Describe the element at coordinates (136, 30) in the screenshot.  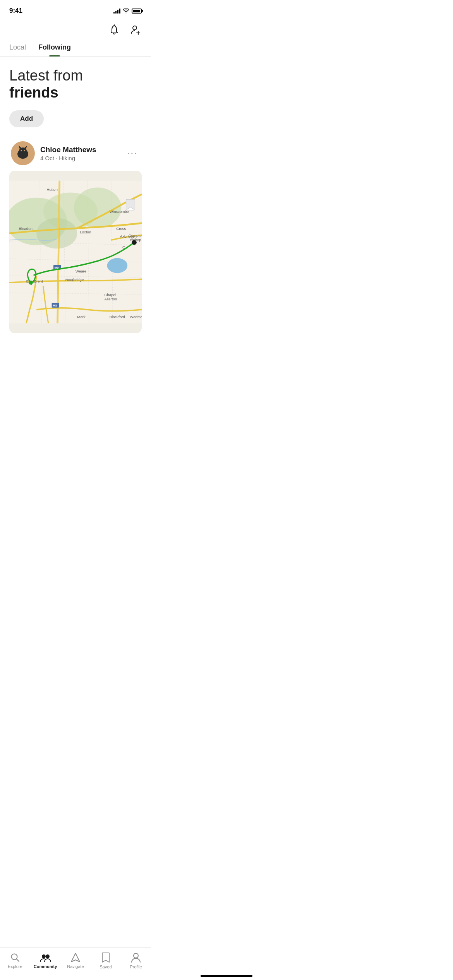
I see `add-person-icon` at that location.